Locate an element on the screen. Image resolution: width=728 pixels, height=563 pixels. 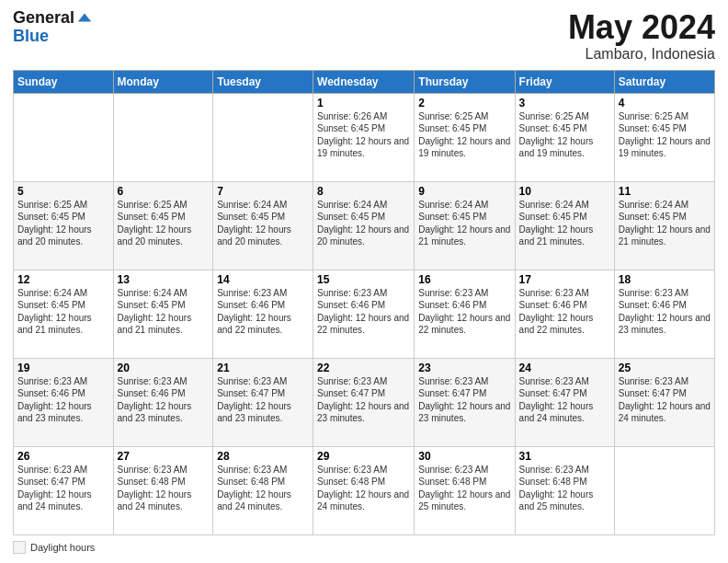
title-block: May 2024 Lambaro, Indonesia is located at coordinates (642, 36).